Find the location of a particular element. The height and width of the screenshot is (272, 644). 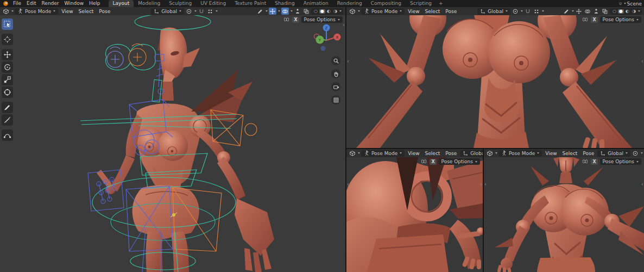

viewport-bottom-right-canvas is located at coordinates (564, 214).